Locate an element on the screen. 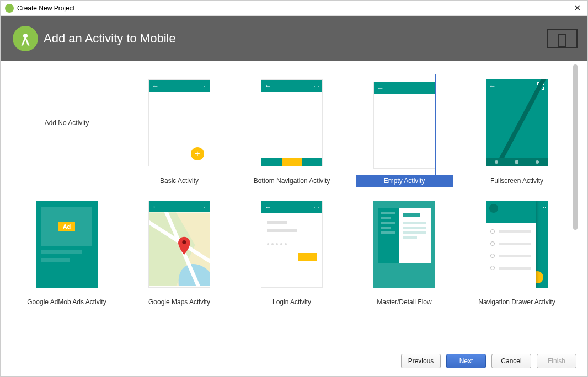  close-icon: ✕ is located at coordinates (577, 8).